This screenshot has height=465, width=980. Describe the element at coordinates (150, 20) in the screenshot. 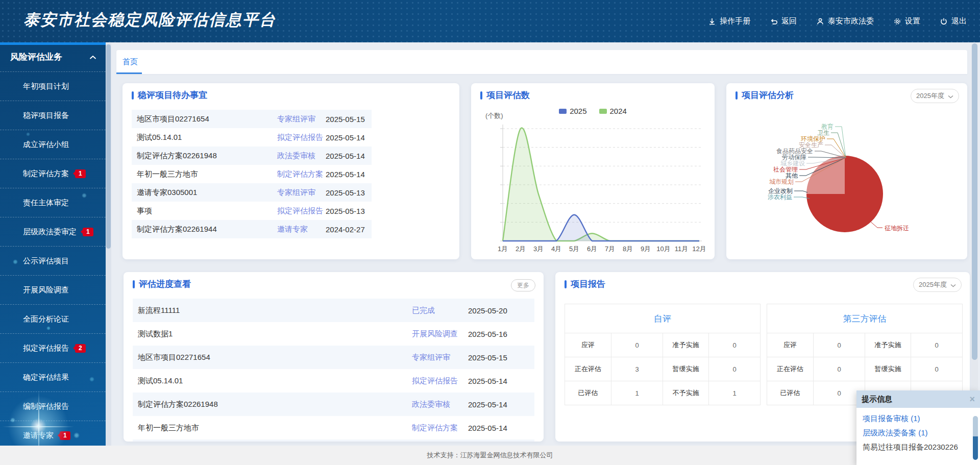

I see `page-title: 泰安市社会稳定风险评估信息平台` at that location.